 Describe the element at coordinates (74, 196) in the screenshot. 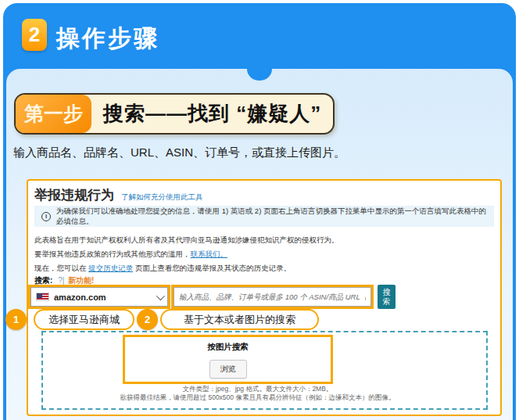

I see `form-title: 举报违规行为` at that location.